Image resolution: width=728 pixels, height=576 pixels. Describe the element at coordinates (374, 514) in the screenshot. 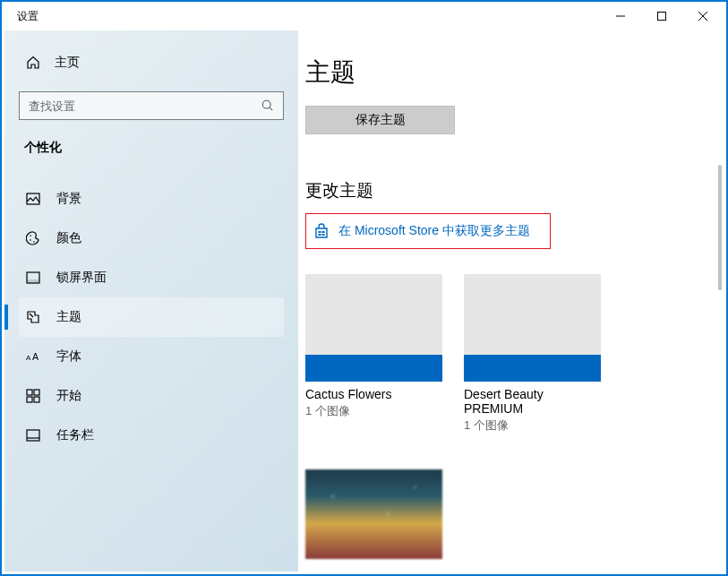

I see `theme-card-partial` at that location.